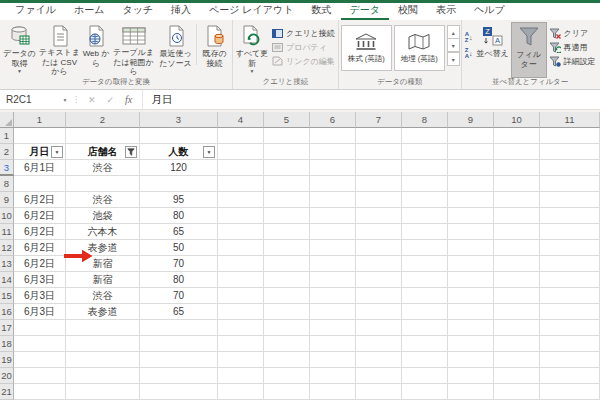 The height and width of the screenshot is (400, 600). Describe the element at coordinates (454, 32) in the screenshot. I see `gallery-up-button: ▴` at that location.